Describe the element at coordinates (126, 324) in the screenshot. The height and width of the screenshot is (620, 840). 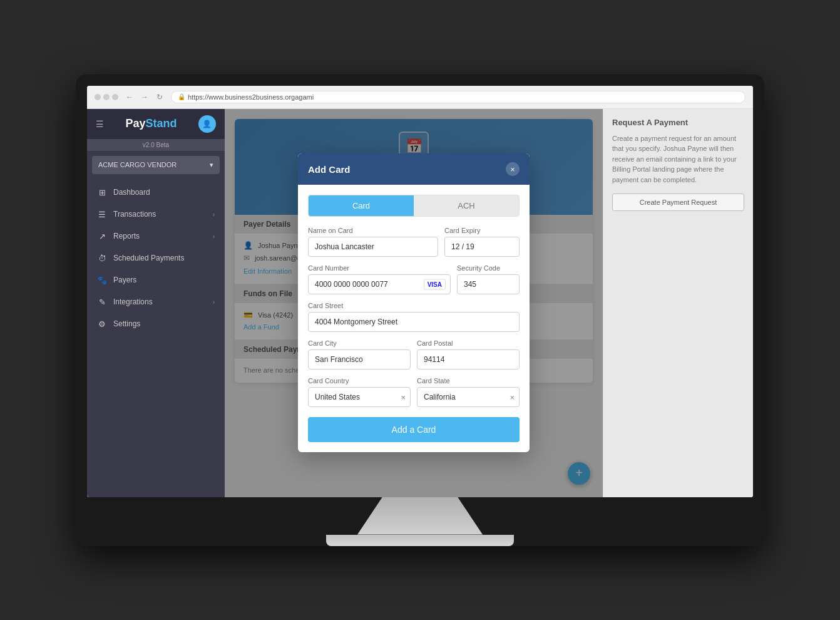
I see `sidebar-item-label: Settings` at that location.